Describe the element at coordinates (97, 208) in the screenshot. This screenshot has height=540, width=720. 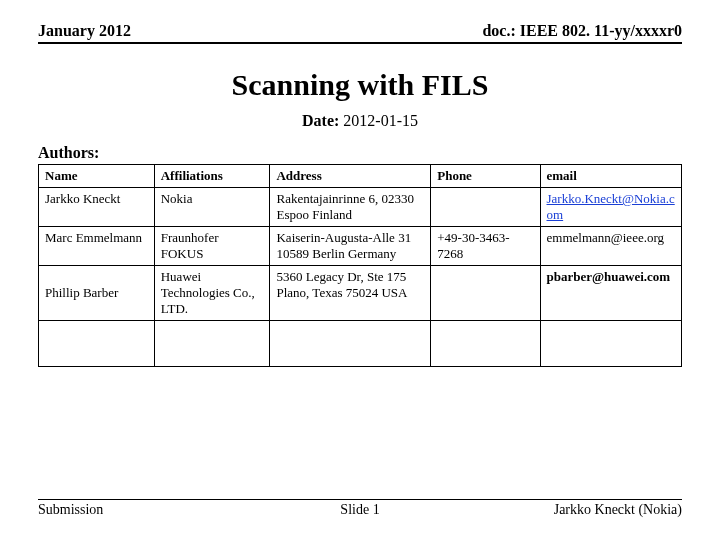
I see `cell-name: Jarkko Kneckt` at that location.